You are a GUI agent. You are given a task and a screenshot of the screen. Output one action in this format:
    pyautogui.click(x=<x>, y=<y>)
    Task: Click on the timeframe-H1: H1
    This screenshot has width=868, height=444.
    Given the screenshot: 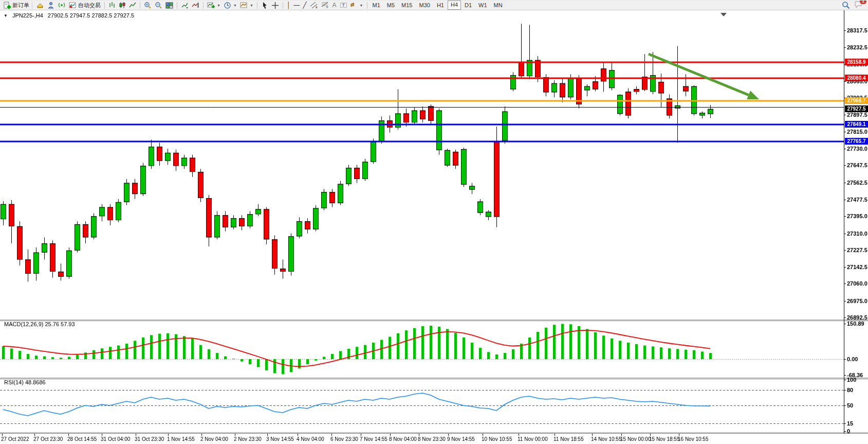 What is the action you would take?
    pyautogui.click(x=440, y=5)
    